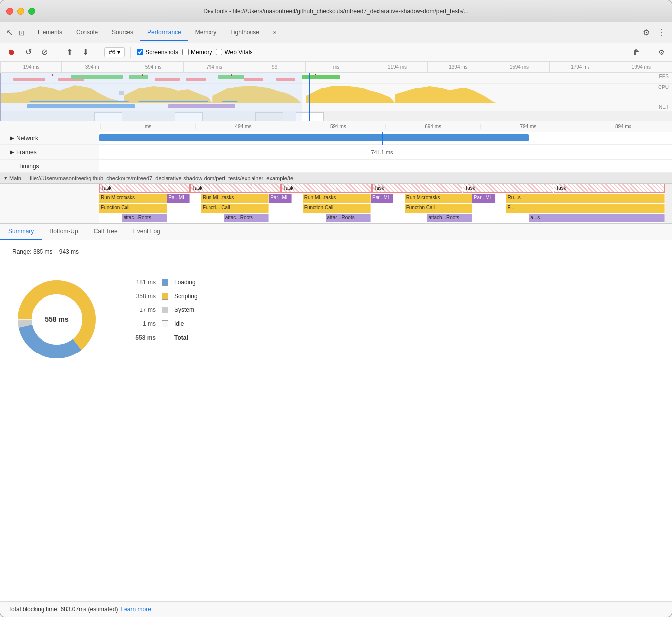  Describe the element at coordinates (144, 188) in the screenshot. I see `task-cell-1: Task` at that location.